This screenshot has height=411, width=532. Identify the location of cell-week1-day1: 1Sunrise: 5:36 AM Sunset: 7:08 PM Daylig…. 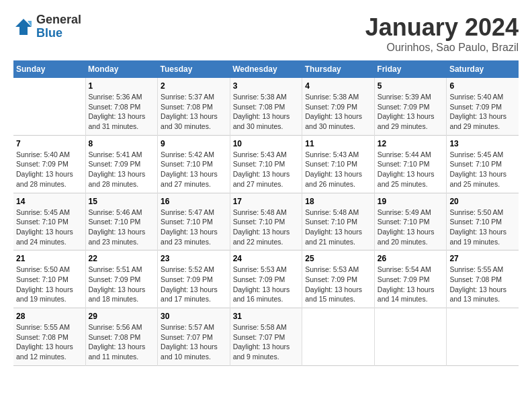
(122, 106).